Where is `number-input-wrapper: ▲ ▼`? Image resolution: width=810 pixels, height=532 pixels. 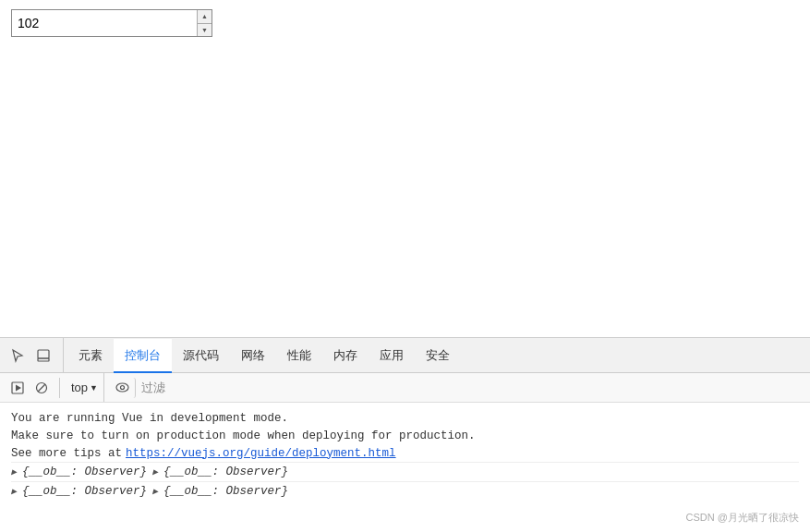
number-input-wrapper: ▲ ▼ is located at coordinates (112, 23).